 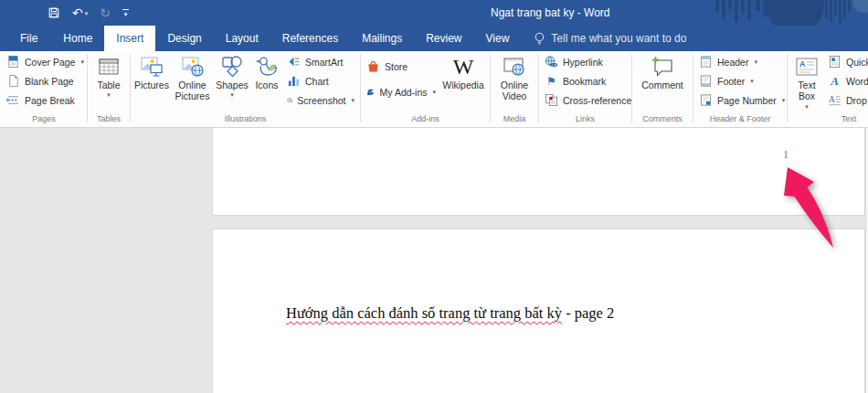 I want to click on cover-page-icon, so click(x=13, y=62).